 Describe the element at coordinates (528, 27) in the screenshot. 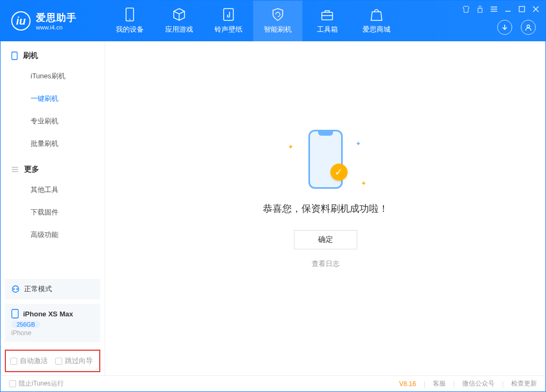

I see `user-button` at that location.